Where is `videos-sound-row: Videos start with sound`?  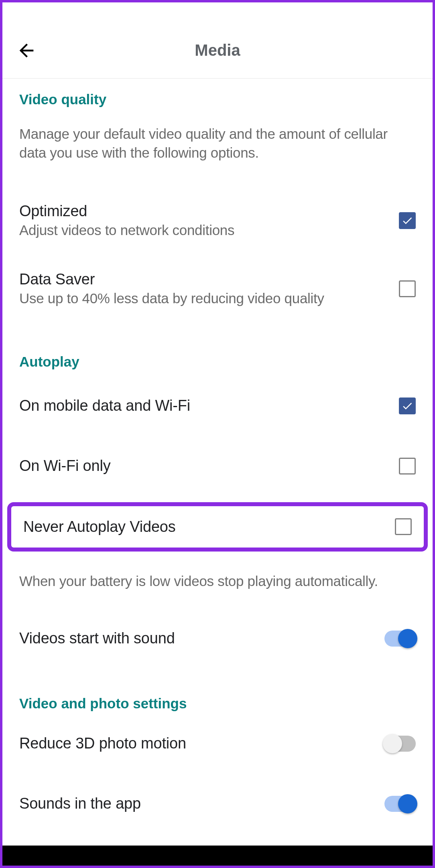 videos-sound-row: Videos start with sound is located at coordinates (218, 639).